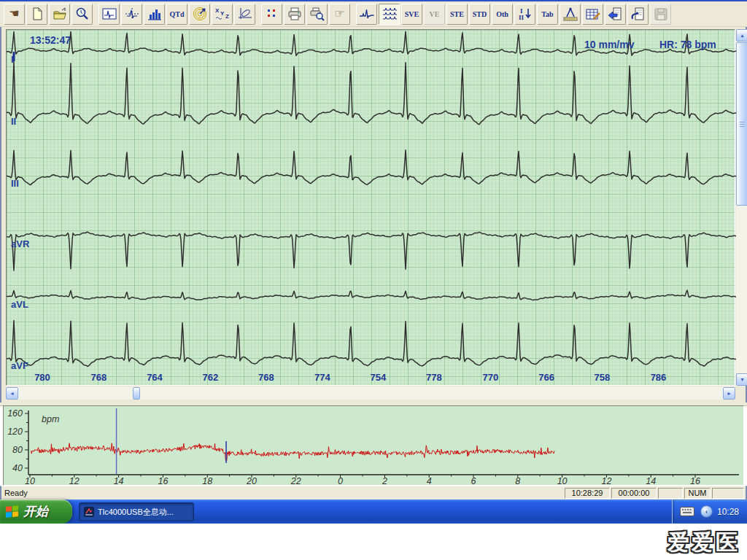  What do you see at coordinates (177, 15) in the screenshot?
I see `qtd-analysis-button: QTd` at bounding box center [177, 15].